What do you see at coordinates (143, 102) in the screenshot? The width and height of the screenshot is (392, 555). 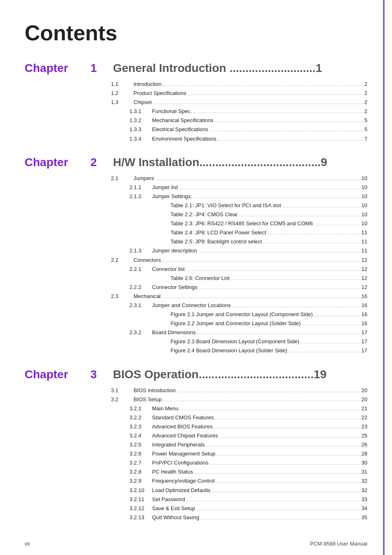 I see `toc-section-label: Chipset` at bounding box center [143, 102].